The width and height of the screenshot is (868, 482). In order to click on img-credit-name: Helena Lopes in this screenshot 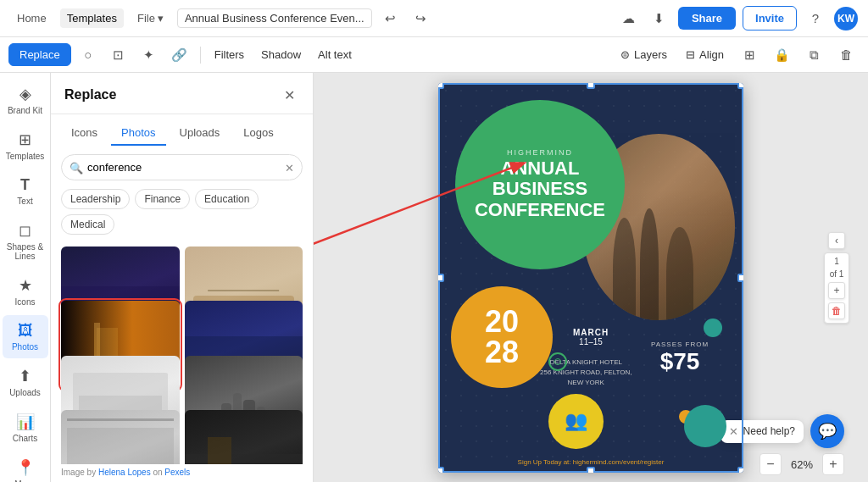, I will do `click(125, 473)`.